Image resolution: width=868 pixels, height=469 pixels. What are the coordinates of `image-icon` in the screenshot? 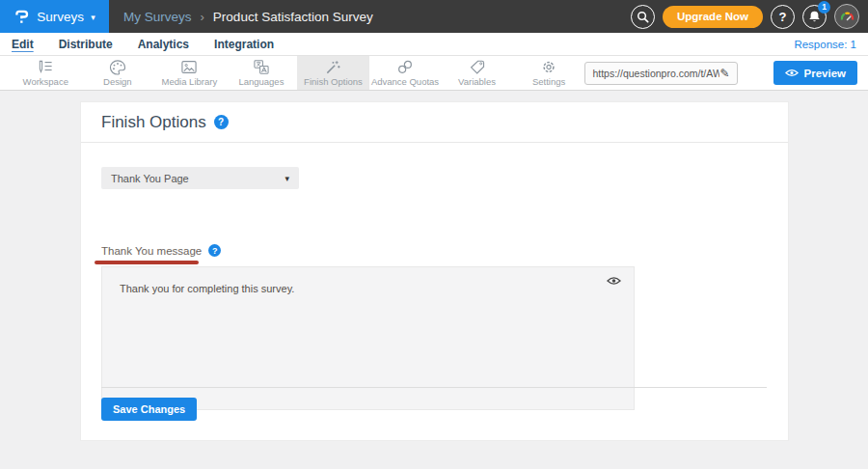 It's located at (189, 68).